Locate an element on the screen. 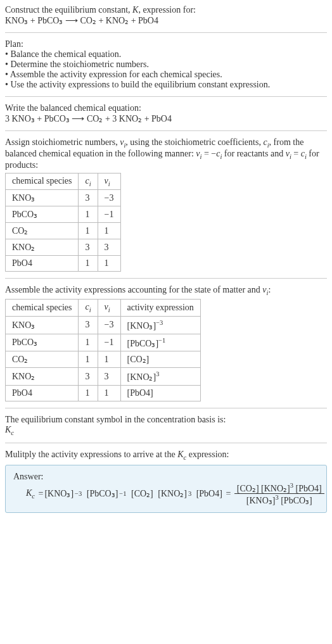 The width and height of the screenshot is (332, 644). cell-expr: [PbCO₃]−1 is located at coordinates (160, 343).